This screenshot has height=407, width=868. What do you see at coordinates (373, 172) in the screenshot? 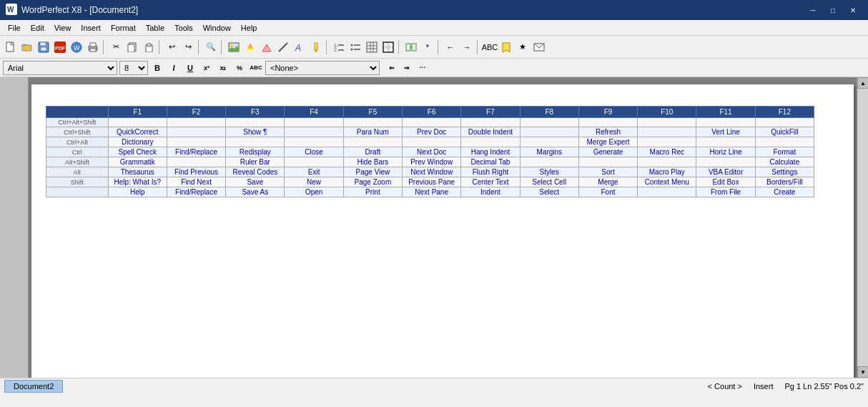
I see `keyboard-shortcut-cell: Page View` at bounding box center [373, 172].